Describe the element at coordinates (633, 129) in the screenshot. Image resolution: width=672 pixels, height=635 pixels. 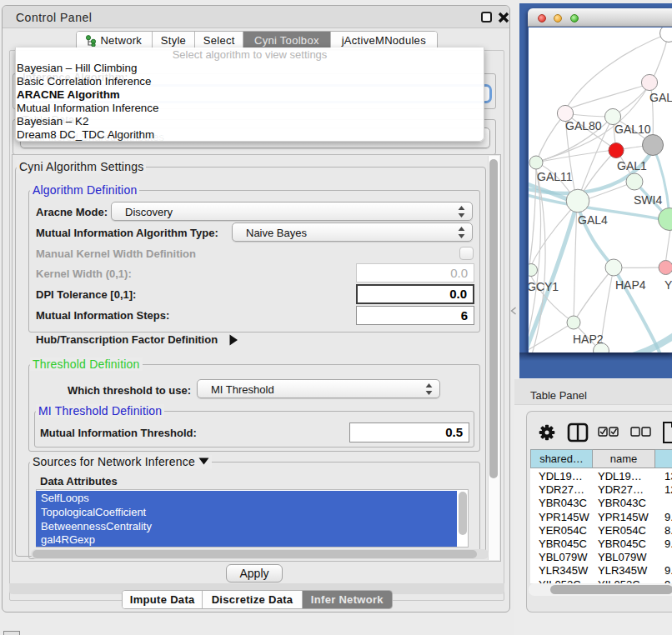
I see `svg-text: GAL10` at that location.